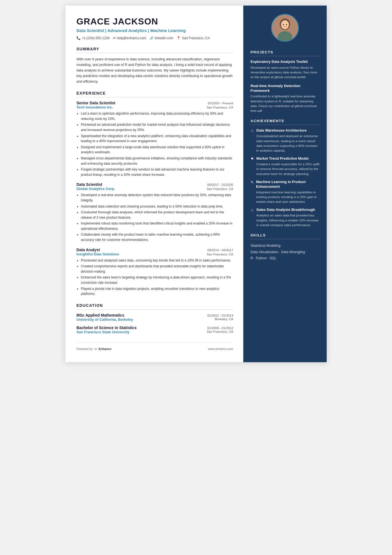 The image size is (392, 555). What do you see at coordinates (285, 184) in the screenshot?
I see `right-column: PROJECTS Exploratory Data Analysis Toolk…` at bounding box center [285, 184].